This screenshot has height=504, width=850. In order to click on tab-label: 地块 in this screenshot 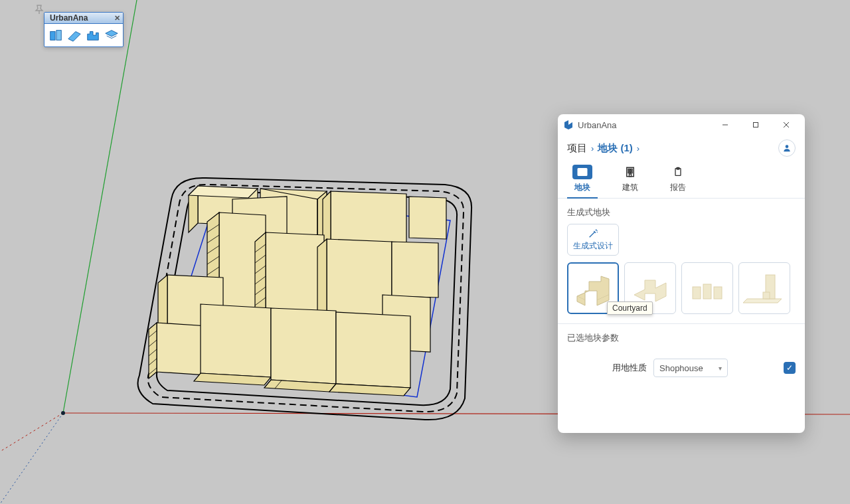, I will do `click(582, 187)`.